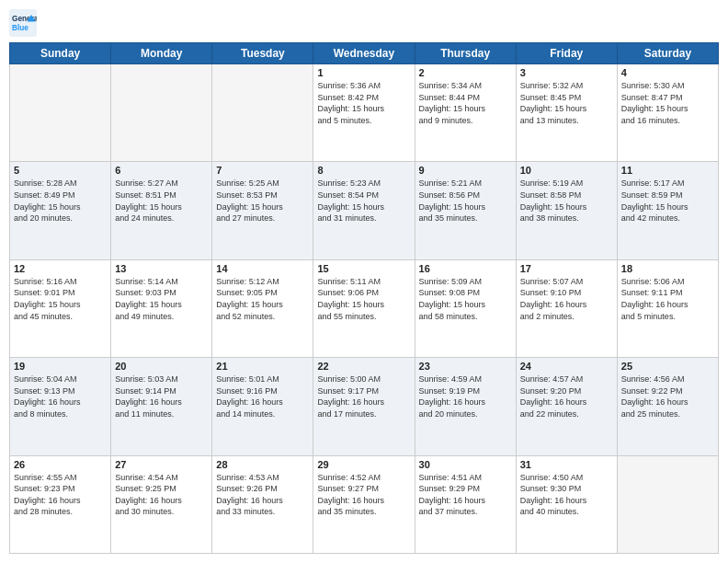 This screenshot has width=728, height=563. I want to click on calendar-cell: 21Sunrise: 5:01 AM Sunset: 9:16 PM Dayli…, so click(263, 407).